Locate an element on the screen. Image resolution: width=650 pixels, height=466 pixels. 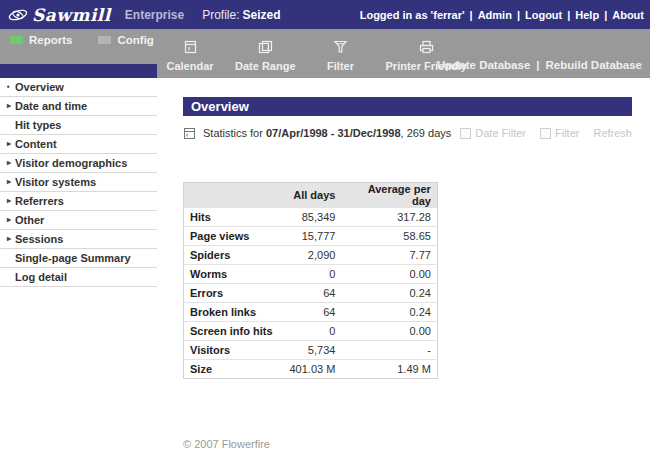
sidebar-item-label: Referrers is located at coordinates (40, 201).